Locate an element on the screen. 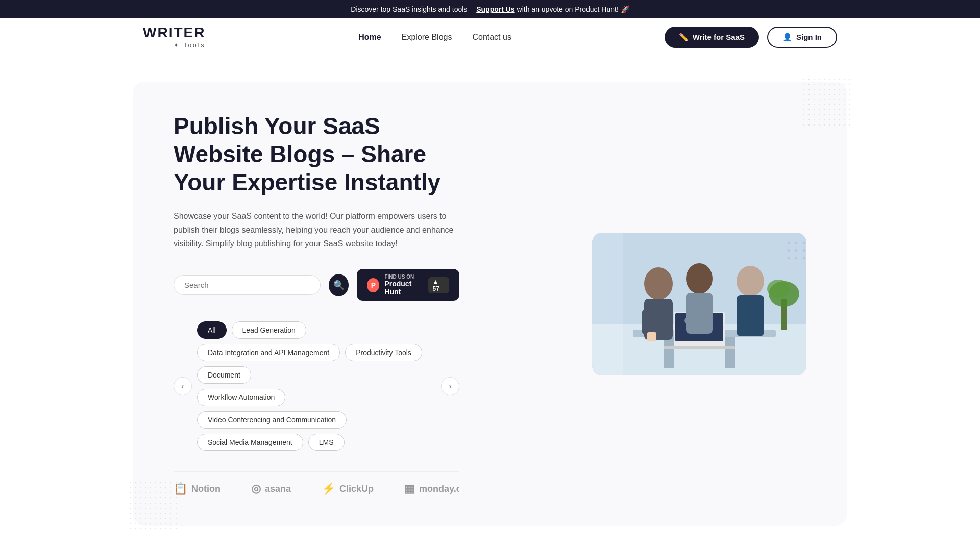 Image resolution: width=980 pixels, height=551 pixels. search-icon: 🔍 is located at coordinates (339, 285).